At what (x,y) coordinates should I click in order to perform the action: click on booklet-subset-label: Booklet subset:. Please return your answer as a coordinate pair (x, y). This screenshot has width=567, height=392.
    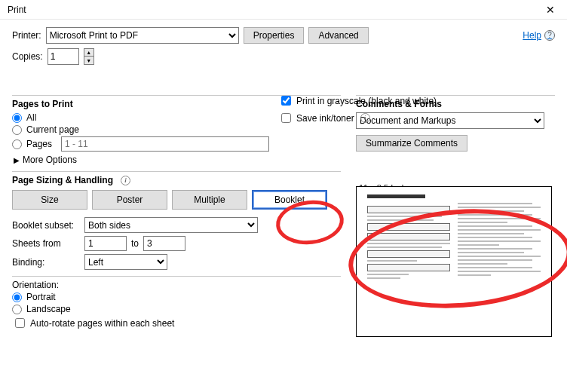
    Looking at the image, I should click on (46, 225).